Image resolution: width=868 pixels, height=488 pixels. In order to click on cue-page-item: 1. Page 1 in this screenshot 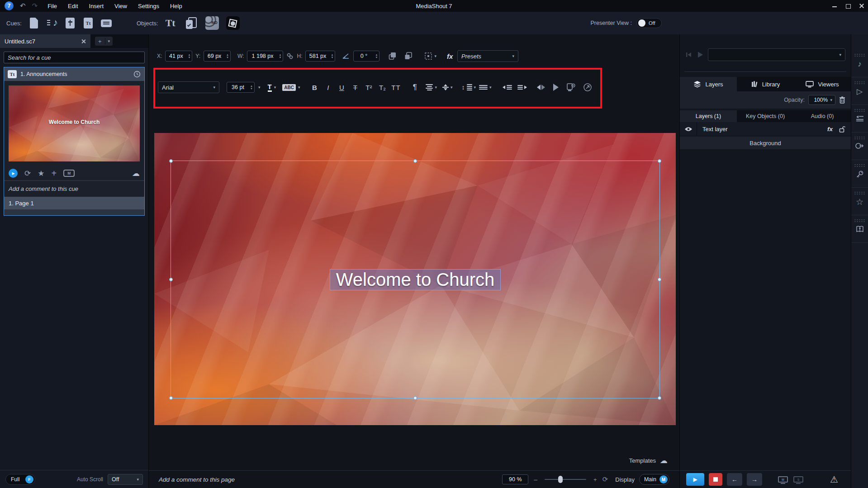, I will do `click(74, 203)`.